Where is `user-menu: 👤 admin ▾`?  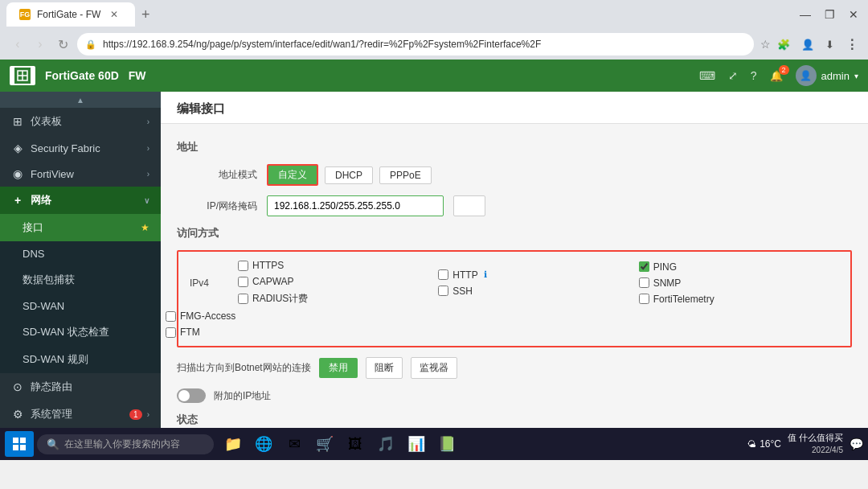 user-menu: 👤 admin ▾ is located at coordinates (827, 76).